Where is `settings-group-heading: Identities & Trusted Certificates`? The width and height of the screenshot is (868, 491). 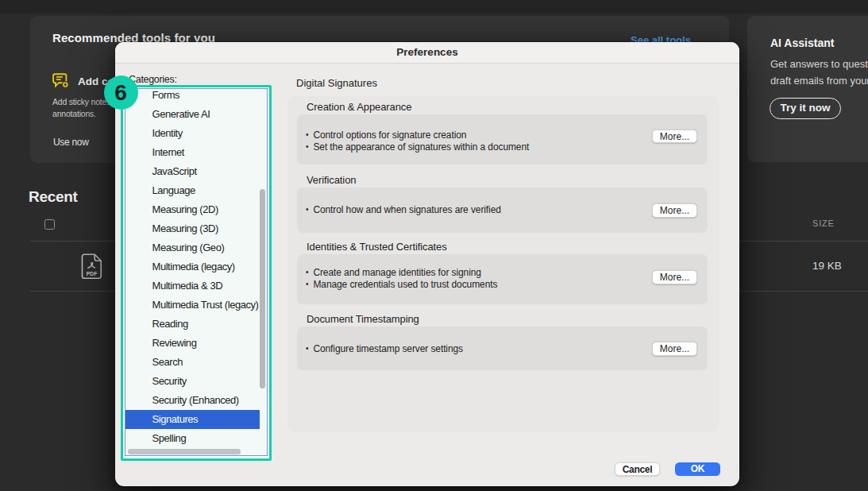 settings-group-heading: Identities & Trusted Certificates is located at coordinates (513, 247).